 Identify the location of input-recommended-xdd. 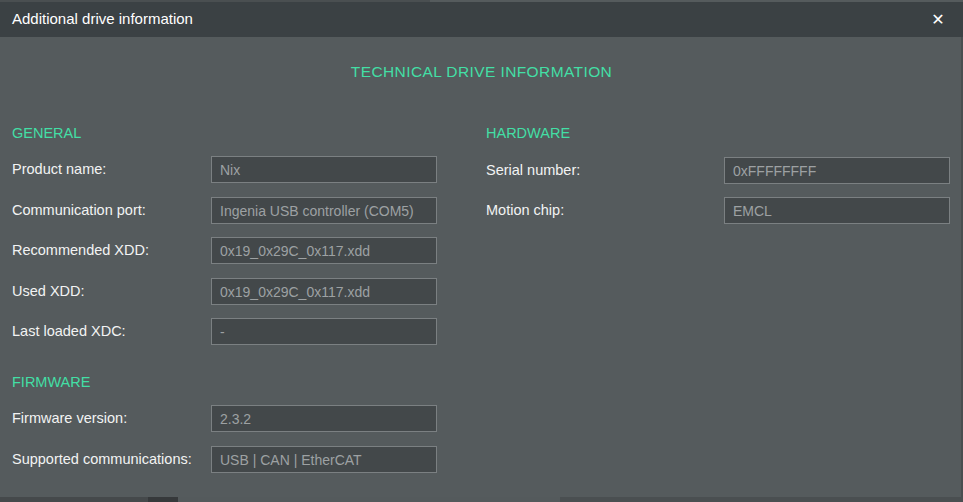
(324, 250).